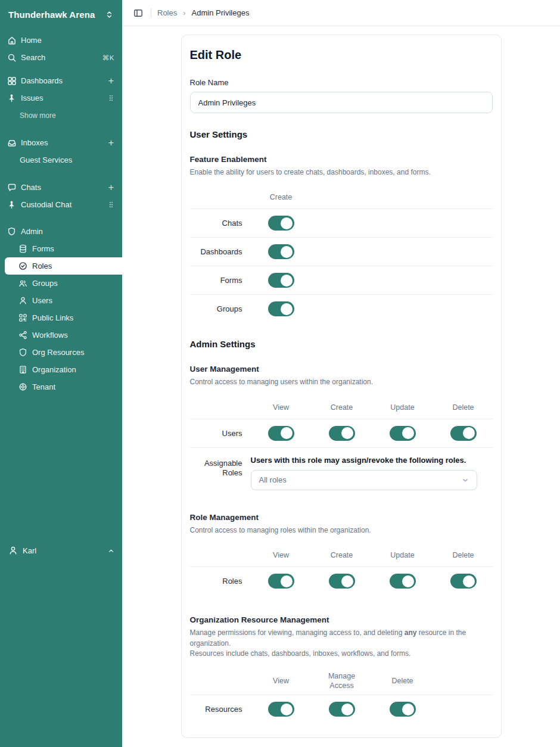 The width and height of the screenshot is (560, 747). I want to click on toggle-roles-create, so click(342, 581).